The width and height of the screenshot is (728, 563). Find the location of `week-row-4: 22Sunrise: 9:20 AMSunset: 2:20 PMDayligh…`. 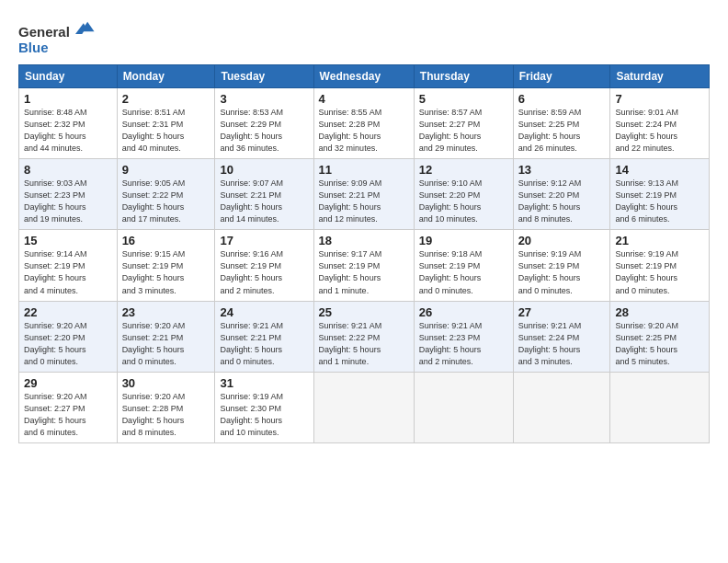

week-row-4: 22Sunrise: 9:20 AMSunset: 2:20 PMDayligh… is located at coordinates (364, 337).